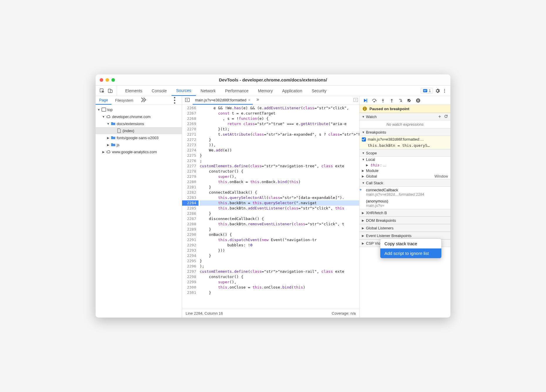 The image size is (546, 392). Describe the element at coordinates (292, 91) in the screenshot. I see `main-tab-application: Application` at that location.